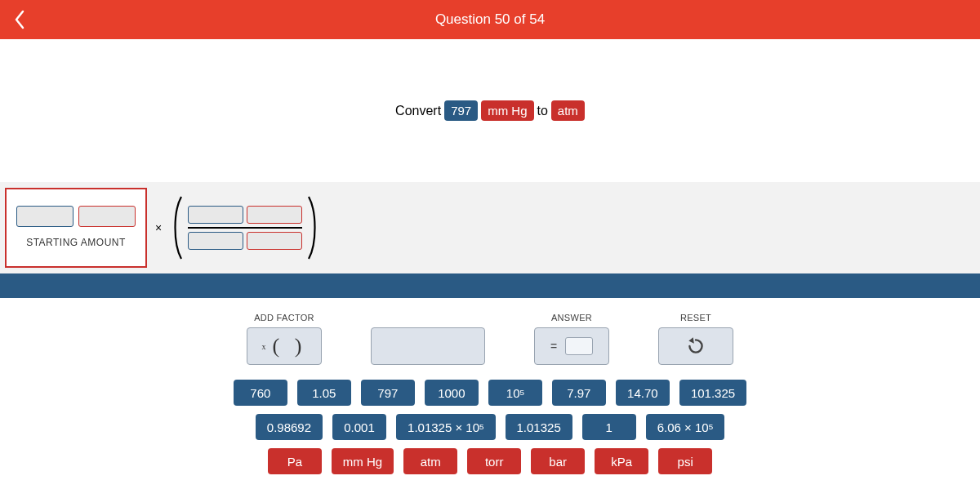  What do you see at coordinates (696, 346) in the screenshot?
I see `undo-icon` at bounding box center [696, 346].